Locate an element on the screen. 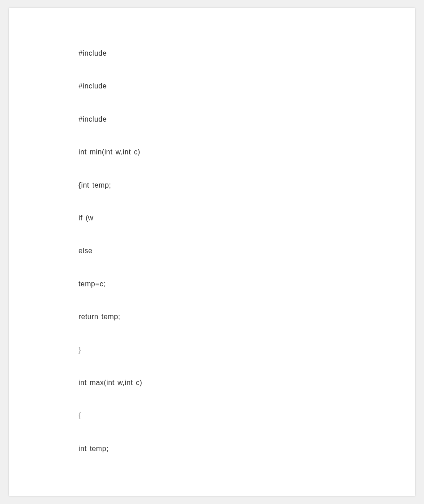  code-line: return temp; is located at coordinates (229, 317).